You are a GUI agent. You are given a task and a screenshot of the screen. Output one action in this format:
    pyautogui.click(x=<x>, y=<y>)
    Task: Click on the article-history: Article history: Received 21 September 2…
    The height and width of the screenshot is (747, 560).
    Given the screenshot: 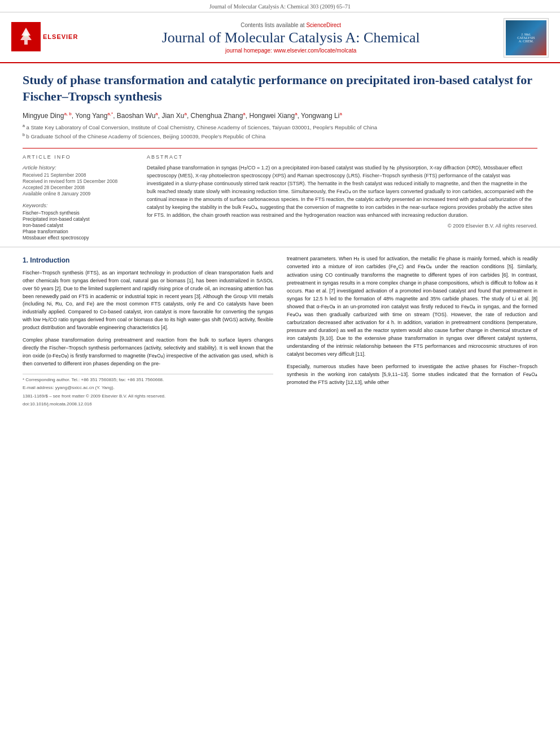 What is the action you would take?
    pyautogui.click(x=79, y=181)
    